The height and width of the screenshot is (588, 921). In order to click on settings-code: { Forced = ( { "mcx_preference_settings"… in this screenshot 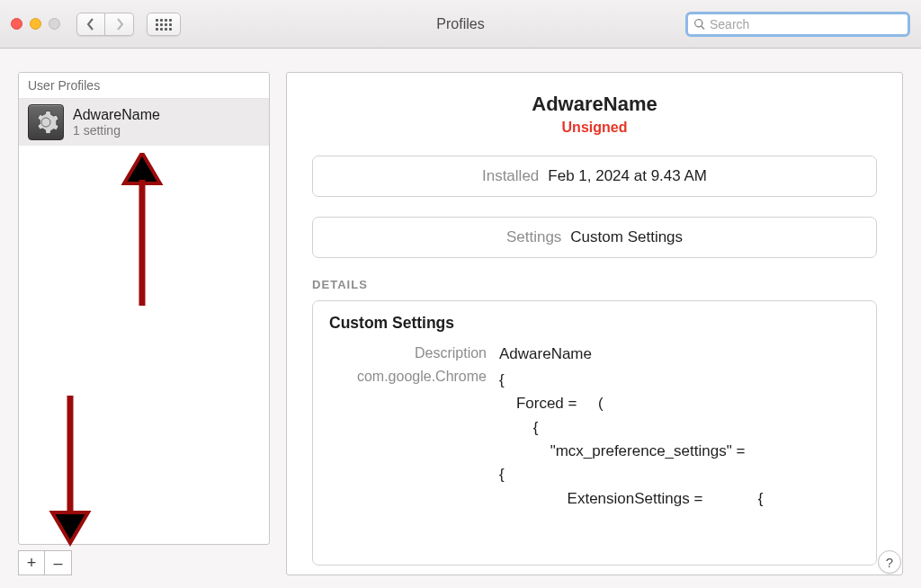, I will do `click(680, 440)`.